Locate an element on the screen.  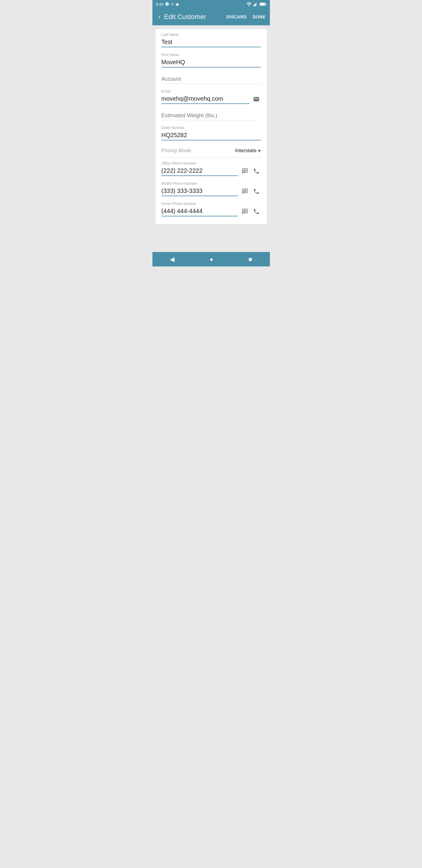
mobile-phone-call-button is located at coordinates (257, 191).